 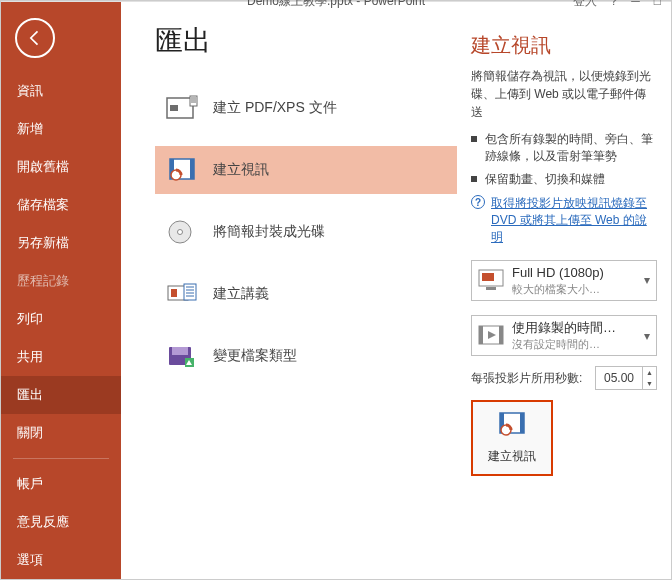 What do you see at coordinates (574, 220) in the screenshot?
I see `help-link: 取得將投影片放映視訊燒錄至 DVD 或將其上傳至 Web 的說明` at bounding box center [574, 220].